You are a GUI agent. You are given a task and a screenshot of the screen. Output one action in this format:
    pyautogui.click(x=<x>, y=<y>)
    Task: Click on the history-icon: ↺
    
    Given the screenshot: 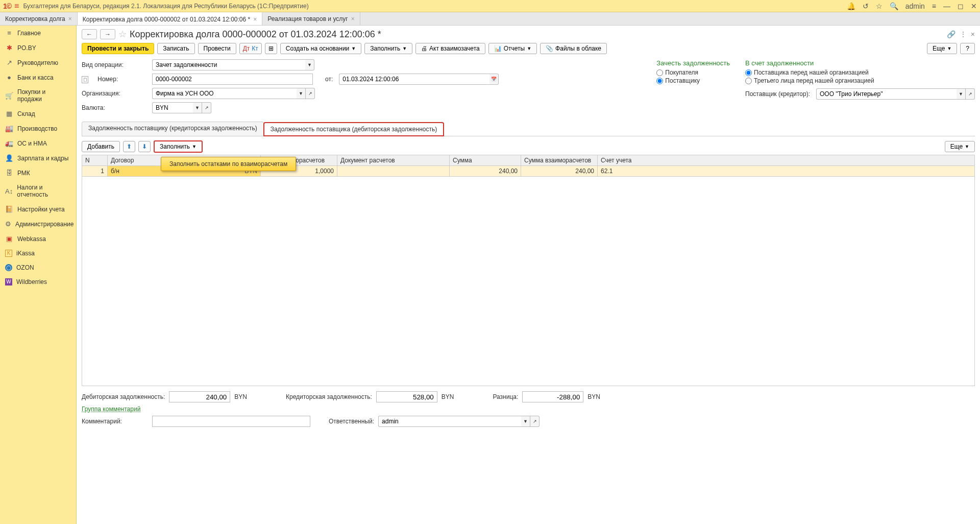 What is the action you would take?
    pyautogui.click(x=866, y=6)
    